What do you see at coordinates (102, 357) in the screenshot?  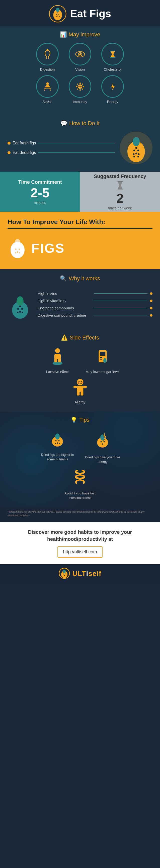 I see `sugar-icon` at bounding box center [102, 357].